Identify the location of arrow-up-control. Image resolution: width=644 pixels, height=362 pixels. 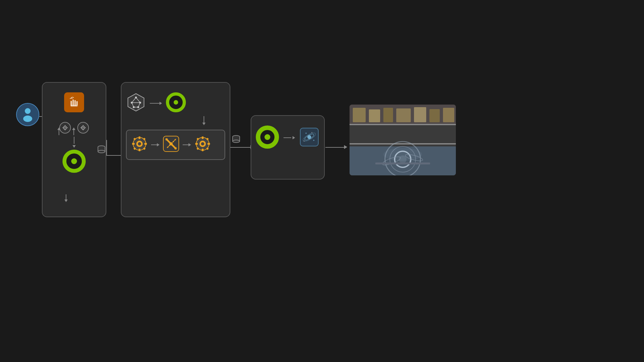
(59, 131).